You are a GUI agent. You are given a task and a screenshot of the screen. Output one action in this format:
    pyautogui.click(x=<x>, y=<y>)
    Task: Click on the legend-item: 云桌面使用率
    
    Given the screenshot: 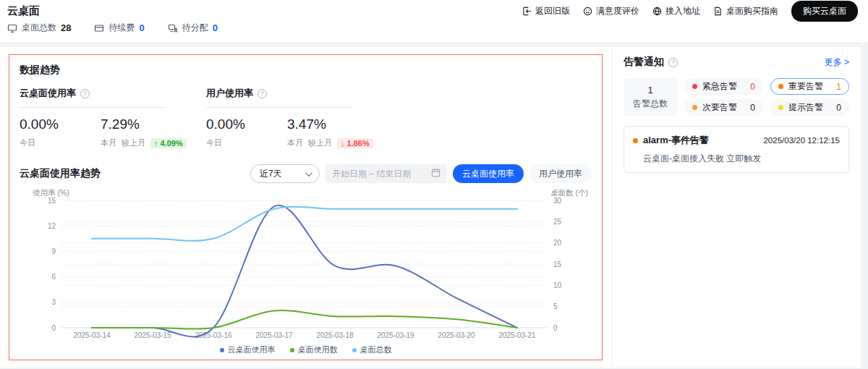 What is the action you would take?
    pyautogui.click(x=247, y=350)
    